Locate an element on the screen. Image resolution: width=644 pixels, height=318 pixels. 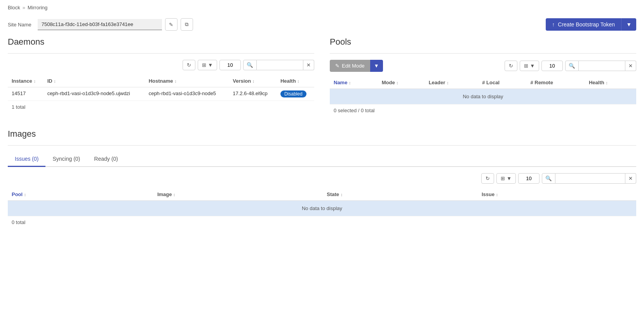
tab-issues: Issues (0) is located at coordinates (26, 159).